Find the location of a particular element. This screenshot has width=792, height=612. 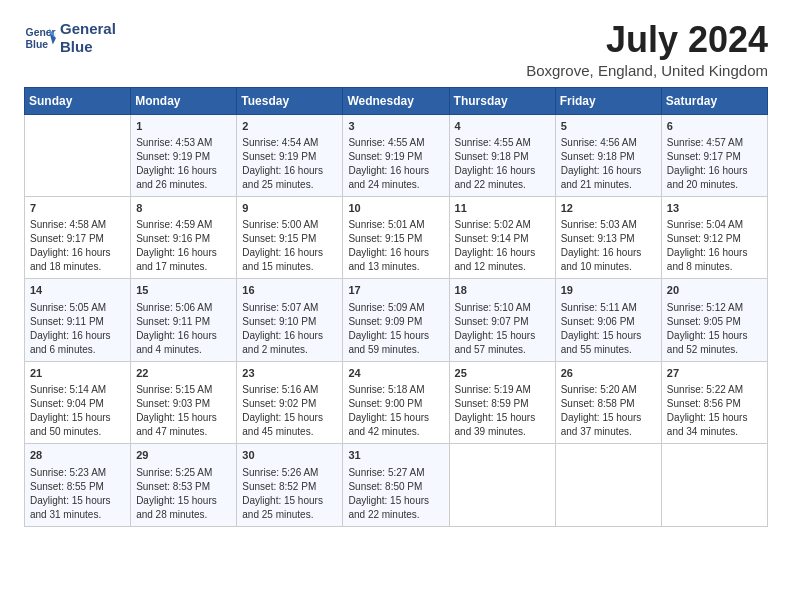

day-info: Sunrise: 5:00 AM Sunset: 9:15 PM Dayligh… is located at coordinates (290, 246).